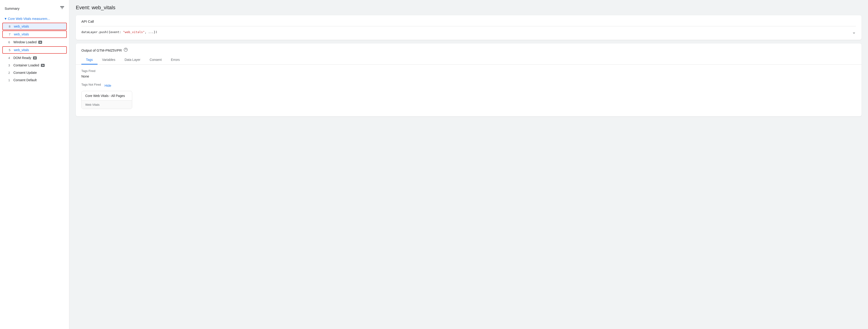 Image resolution: width=868 pixels, height=329 pixels. What do you see at coordinates (22, 26) in the screenshot?
I see `item-label-8: web_vitals` at bounding box center [22, 26].